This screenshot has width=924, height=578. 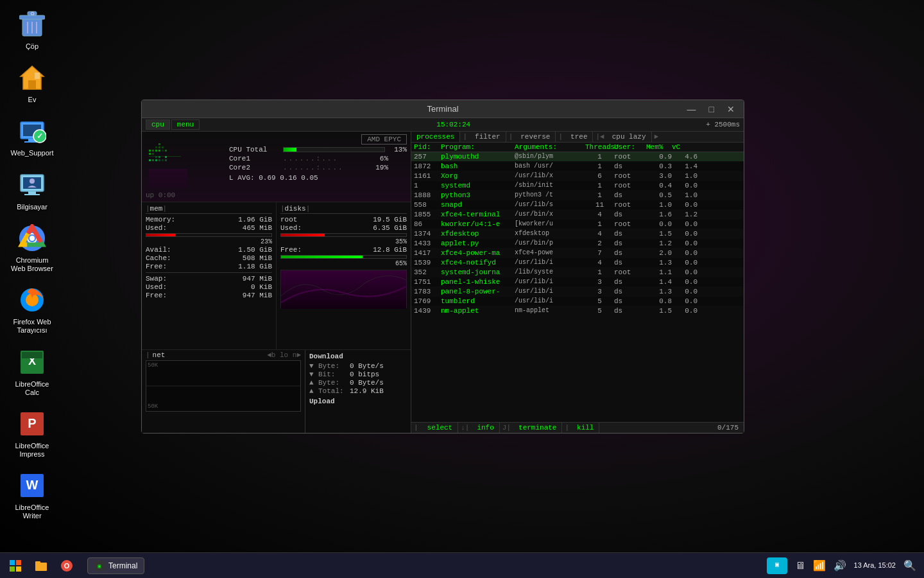 What do you see at coordinates (840, 565) in the screenshot?
I see `sound-tray-icon: 🔊` at bounding box center [840, 565].